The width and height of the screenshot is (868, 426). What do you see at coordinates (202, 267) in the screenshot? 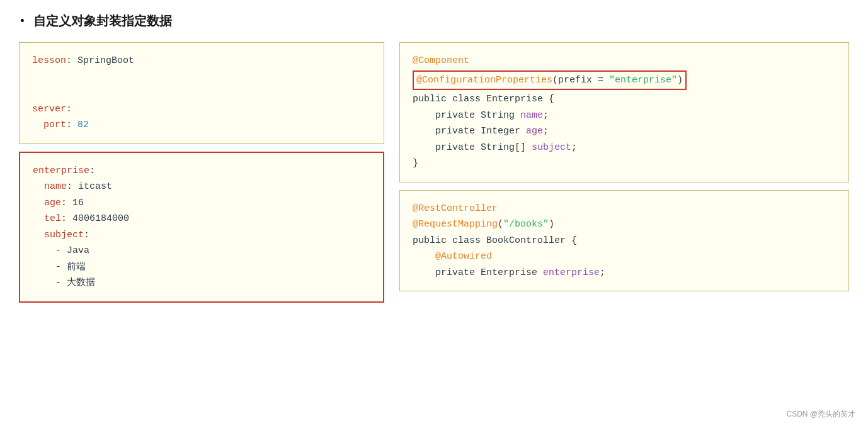
I see `yaml-subject-frontend: - 前端` at bounding box center [202, 267].